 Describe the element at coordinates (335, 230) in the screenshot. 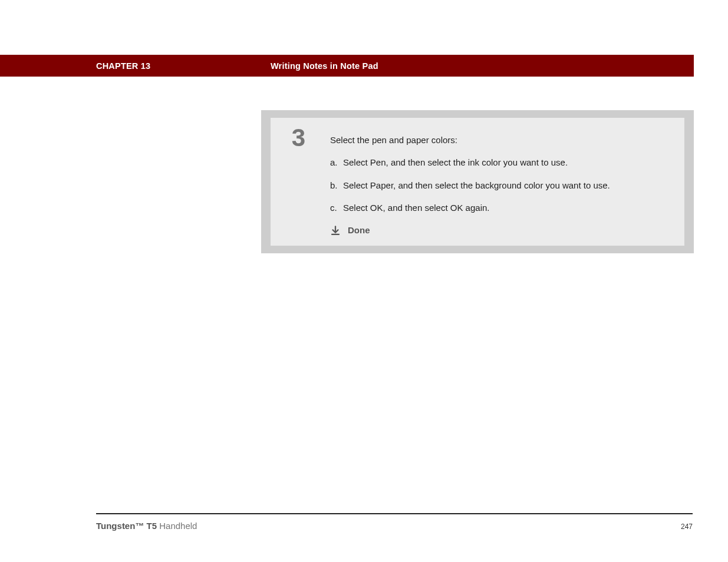

I see `arrow-down-to-line-icon` at that location.